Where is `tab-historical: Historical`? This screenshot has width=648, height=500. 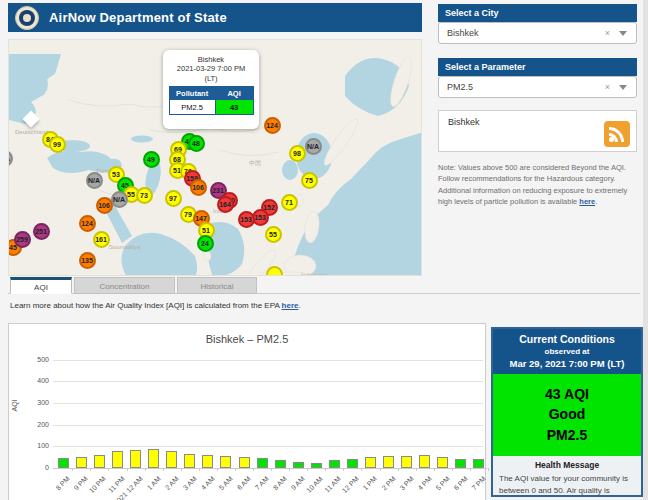
tab-historical: Historical is located at coordinates (217, 286).